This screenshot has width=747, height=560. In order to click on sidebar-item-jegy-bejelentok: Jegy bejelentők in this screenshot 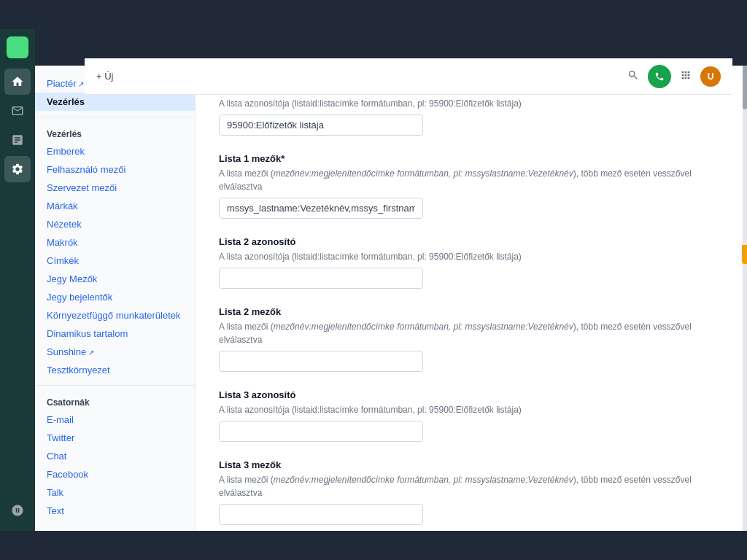, I will do `click(115, 298)`.